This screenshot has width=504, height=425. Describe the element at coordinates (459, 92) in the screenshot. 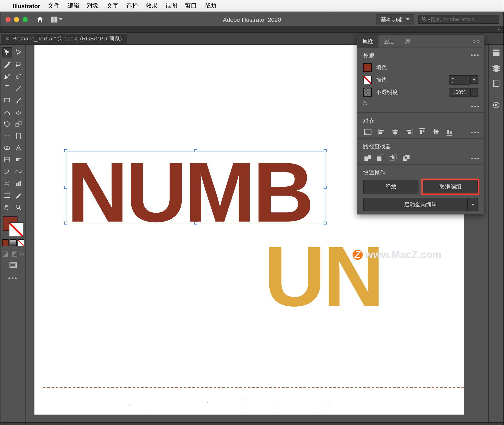

I see `opacity-value: 100%` at that location.